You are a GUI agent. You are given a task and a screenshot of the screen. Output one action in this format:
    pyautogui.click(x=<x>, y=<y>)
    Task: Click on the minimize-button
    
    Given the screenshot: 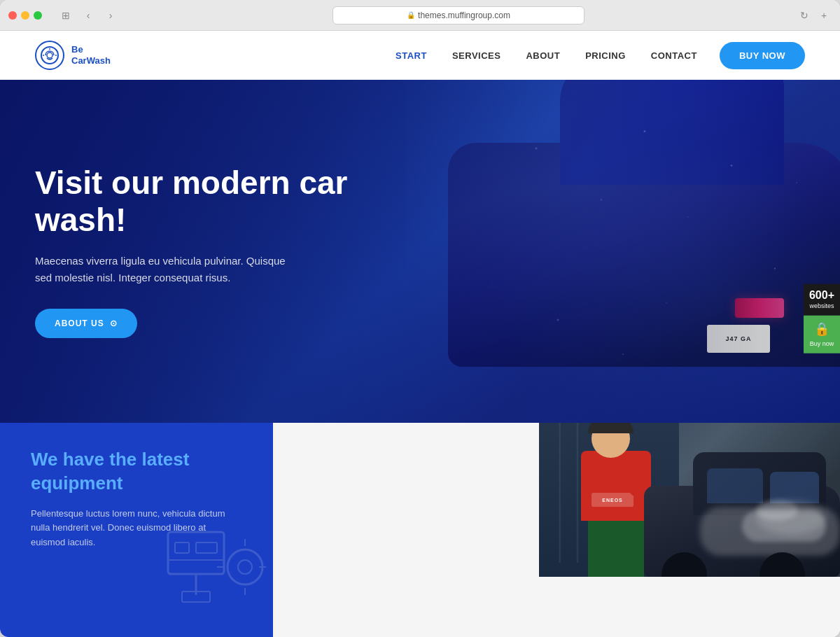 What is the action you would take?
    pyautogui.click(x=25, y=15)
    